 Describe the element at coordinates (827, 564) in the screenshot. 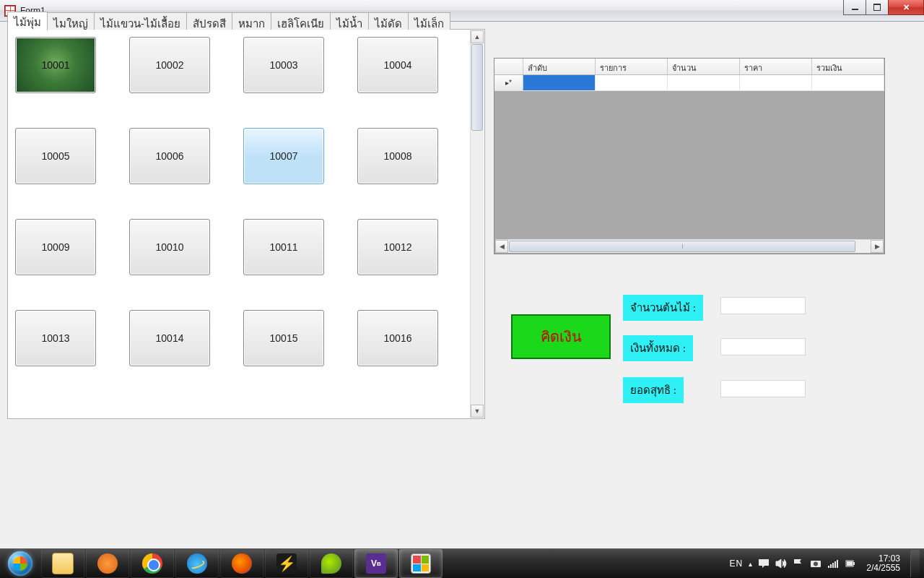

I see `system-tray: EN ▴ 17:03 2/4/2555` at that location.